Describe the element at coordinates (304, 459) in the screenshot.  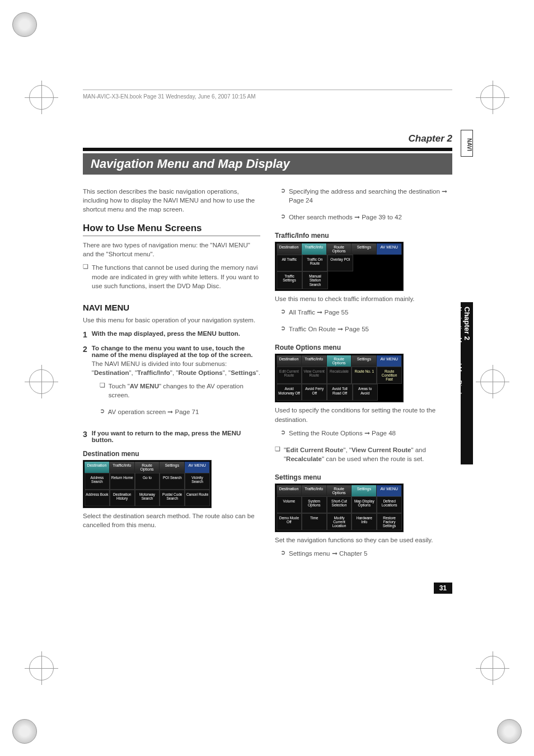
I see `t: Recalculate` at that location.